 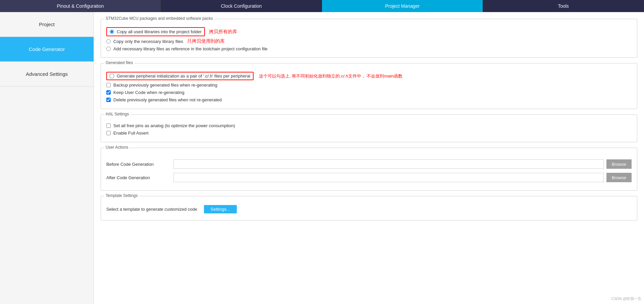 What do you see at coordinates (47, 158) in the screenshot?
I see `sidebar: Project Code Generator Advanced Settings` at bounding box center [47, 158].